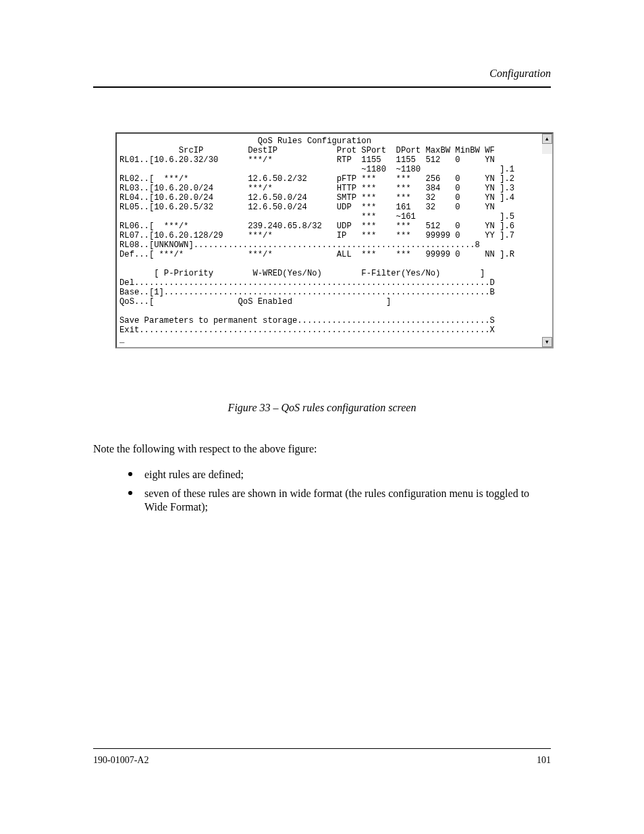  What do you see at coordinates (348, 500) in the screenshot?
I see `list-item-text: seven of these rules are shown in wide f…` at bounding box center [348, 500].